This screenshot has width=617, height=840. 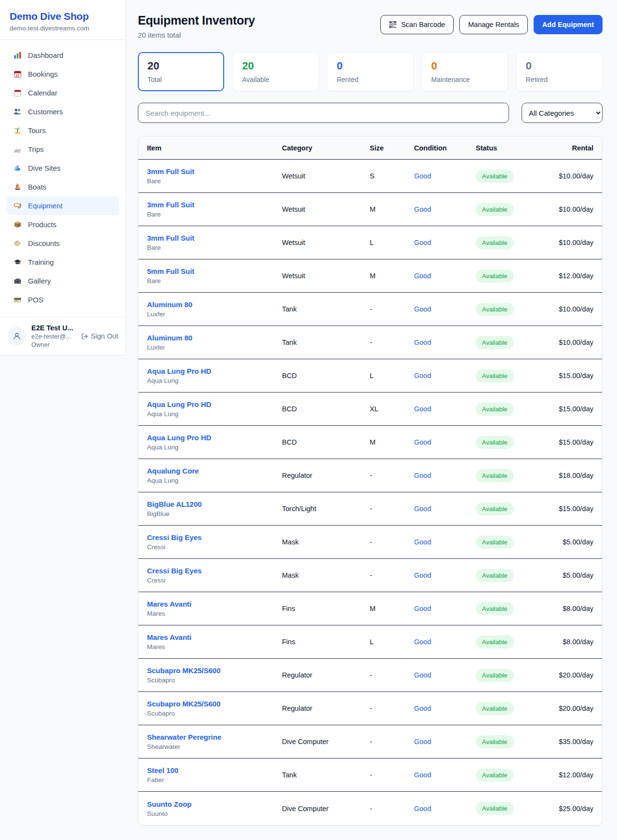 What do you see at coordinates (63, 168) in the screenshot?
I see `sidebar-item-dive-sites: Dive Sites` at bounding box center [63, 168].